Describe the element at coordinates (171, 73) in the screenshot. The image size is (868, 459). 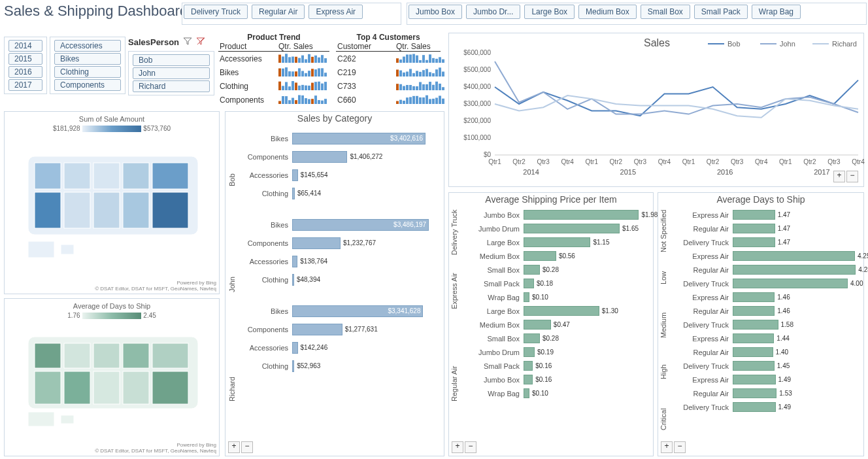
I see `salesperson-john: John` at that location.